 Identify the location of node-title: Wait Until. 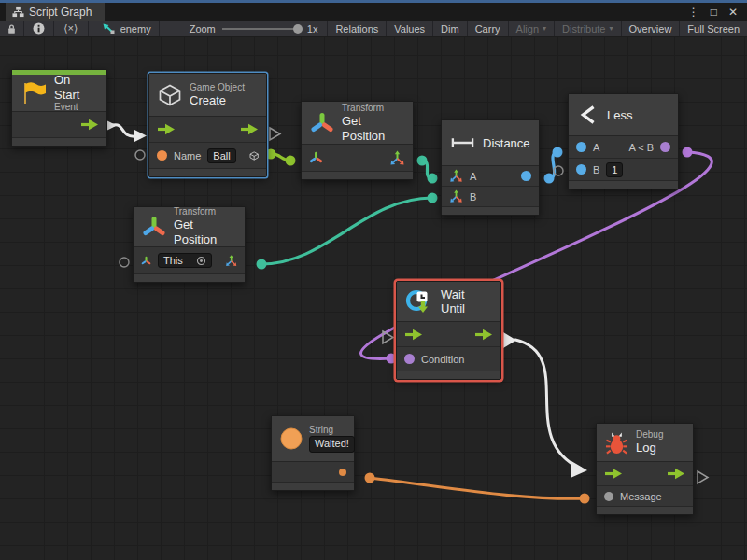
(467, 301).